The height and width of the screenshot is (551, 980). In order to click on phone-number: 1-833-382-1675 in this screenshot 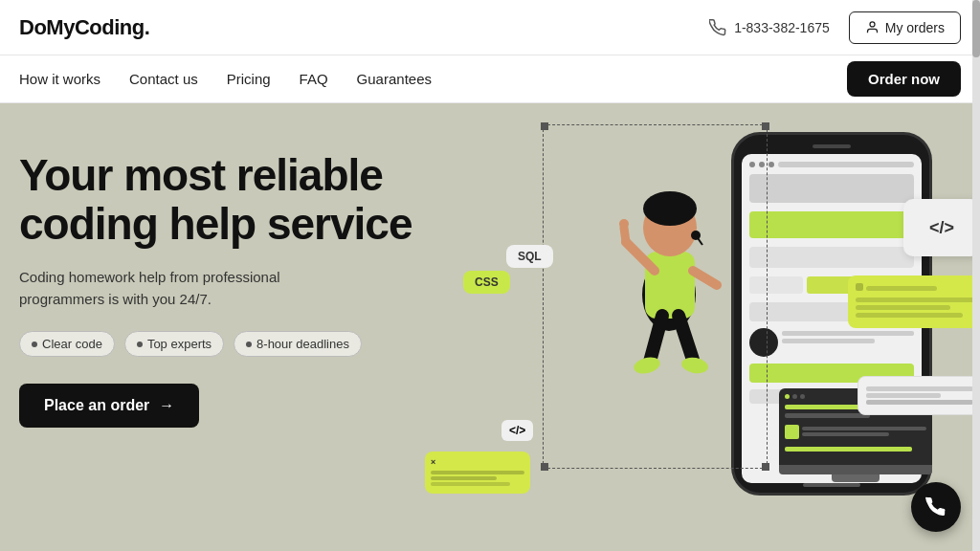, I will do `click(782, 28)`.